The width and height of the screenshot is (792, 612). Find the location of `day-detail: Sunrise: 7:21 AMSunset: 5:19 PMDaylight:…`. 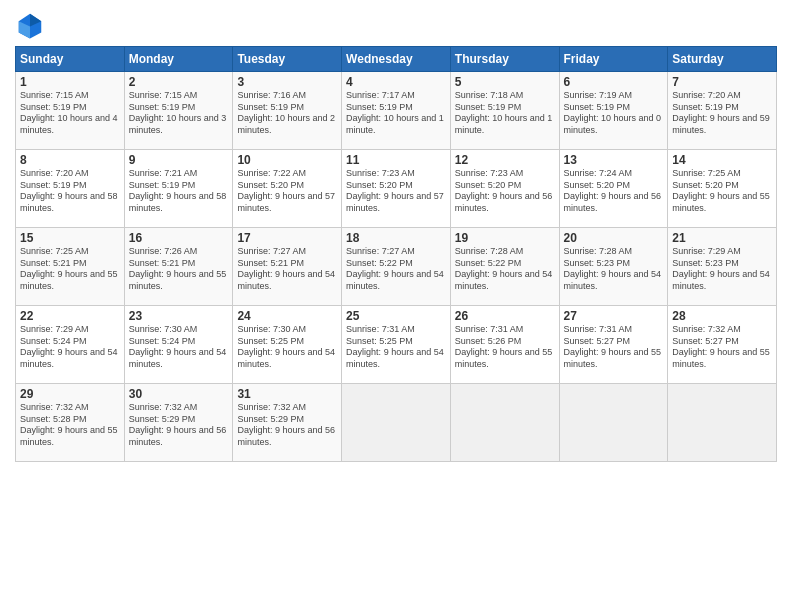

day-detail: Sunrise: 7:21 AMSunset: 5:19 PMDaylight:… is located at coordinates (179, 192).